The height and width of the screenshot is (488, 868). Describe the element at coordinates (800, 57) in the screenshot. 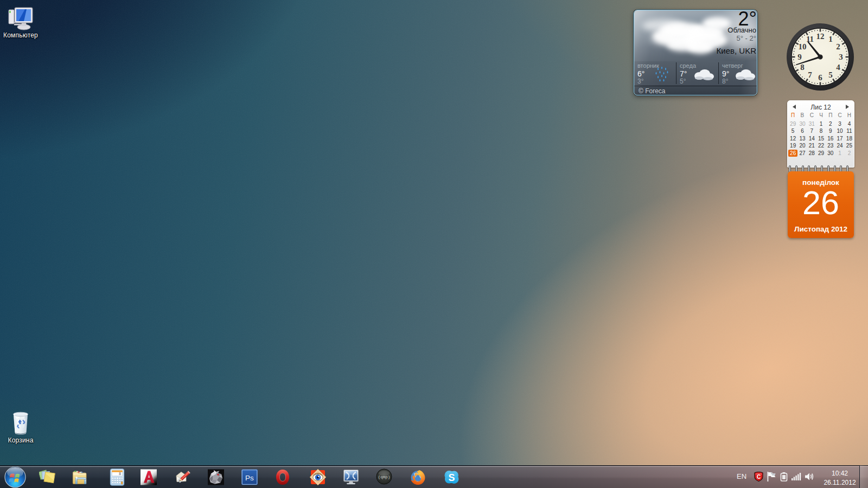

I see `svg-text: 9` at that location.